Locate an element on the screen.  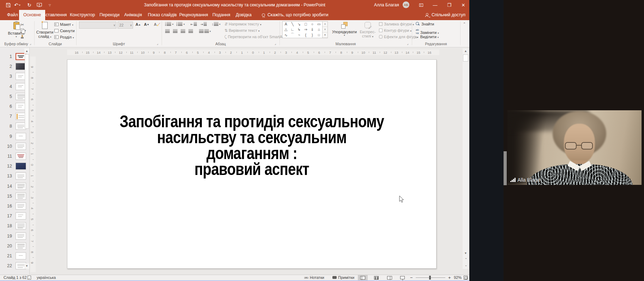
ribbon-display-options-icon: ↥ is located at coordinates (421, 5).